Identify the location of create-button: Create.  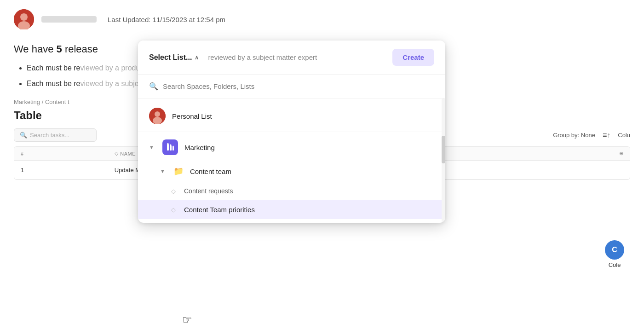
(413, 57).